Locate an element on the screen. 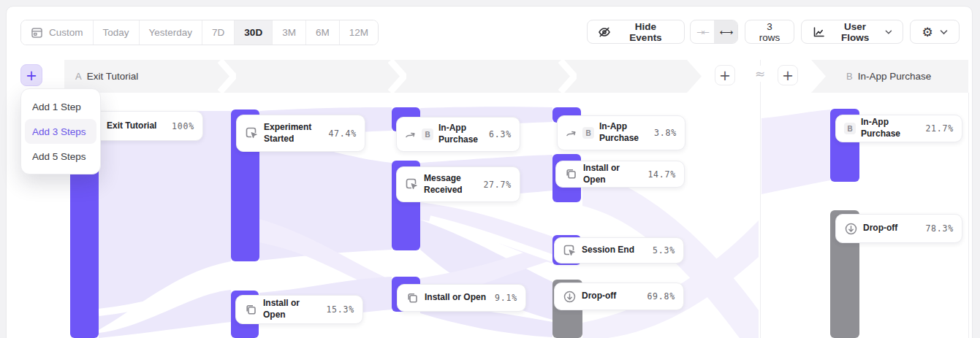 This screenshot has height=338, width=980. flow-node-percent: 5.3% is located at coordinates (664, 250).